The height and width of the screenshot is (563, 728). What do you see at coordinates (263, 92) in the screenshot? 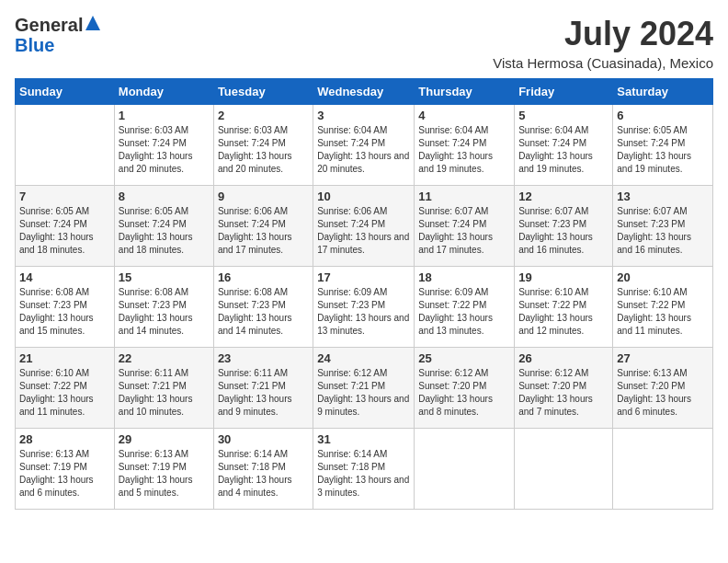
I see `day-header-tuesday: Tuesday` at bounding box center [263, 92].